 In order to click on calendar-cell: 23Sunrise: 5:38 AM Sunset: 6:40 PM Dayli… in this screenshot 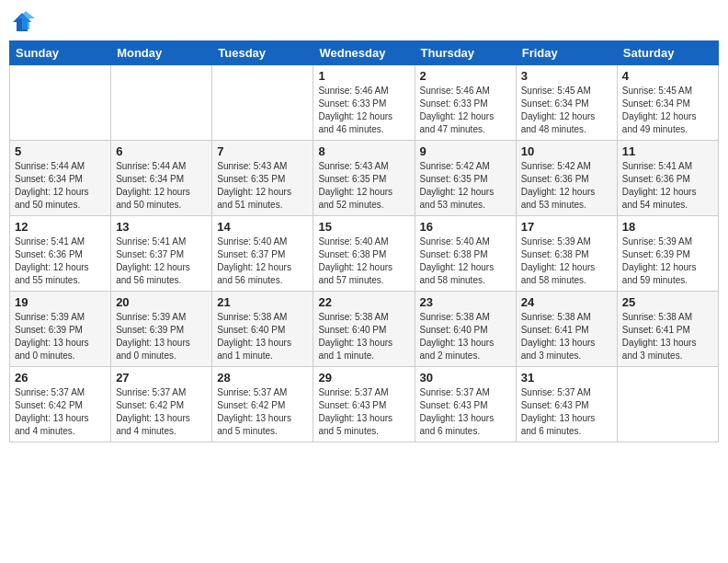, I will do `click(465, 329)`.